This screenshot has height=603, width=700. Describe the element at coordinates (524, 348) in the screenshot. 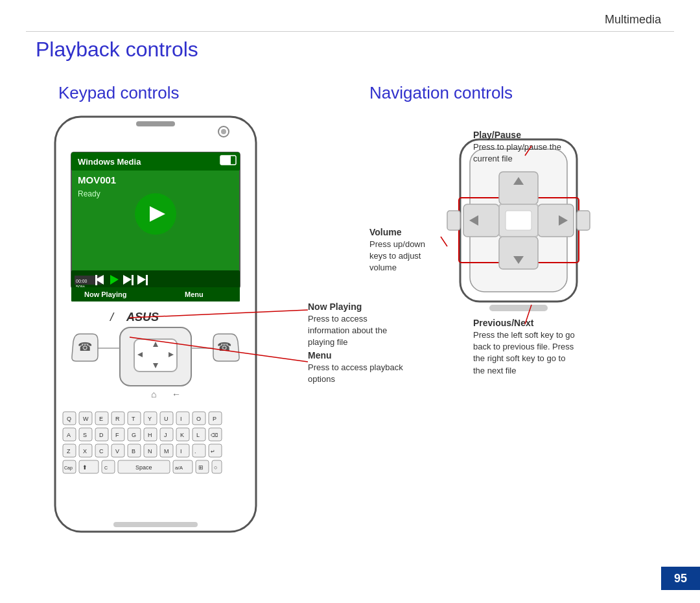

I see `annotation-prev-next: Previous/Next Press the left soft key to…` at that location.